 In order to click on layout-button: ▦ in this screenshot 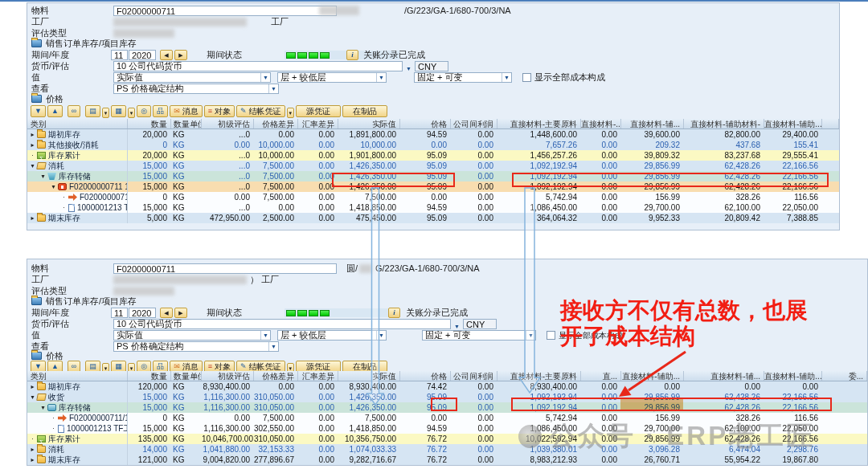, I will do `click(119, 111)`.